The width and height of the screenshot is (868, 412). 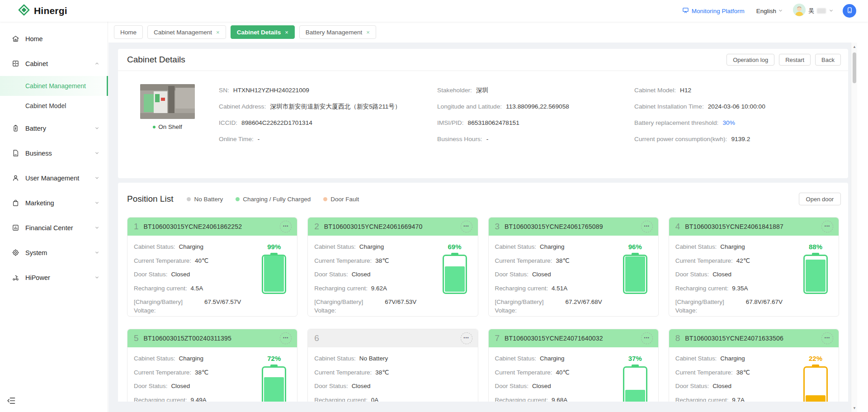 I want to click on detail-field-iccid: ICCID:898604C22622D1701314, so click(x=325, y=123).